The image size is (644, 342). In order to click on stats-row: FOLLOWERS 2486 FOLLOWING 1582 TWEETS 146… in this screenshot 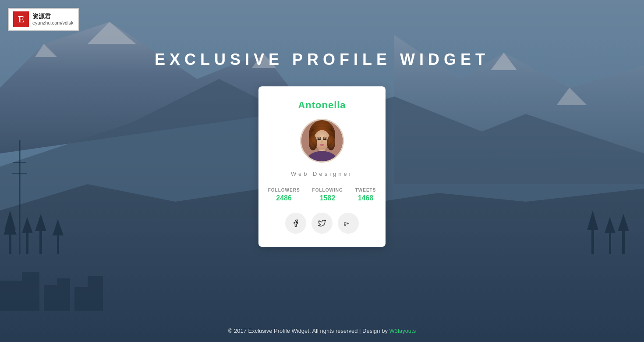, I will do `click(322, 195)`.